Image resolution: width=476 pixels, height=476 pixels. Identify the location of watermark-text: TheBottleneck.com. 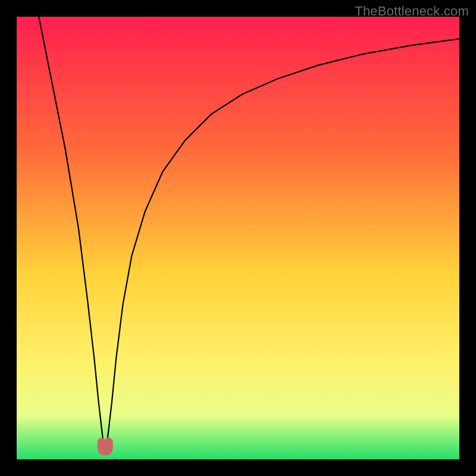
(412, 11).